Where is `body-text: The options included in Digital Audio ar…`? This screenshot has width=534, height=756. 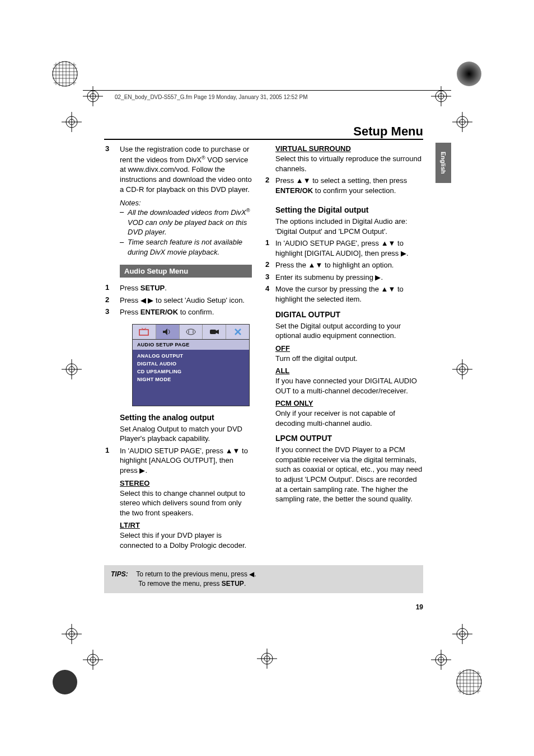
body-text: The options included in Digital Audio ar… is located at coordinates (349, 226).